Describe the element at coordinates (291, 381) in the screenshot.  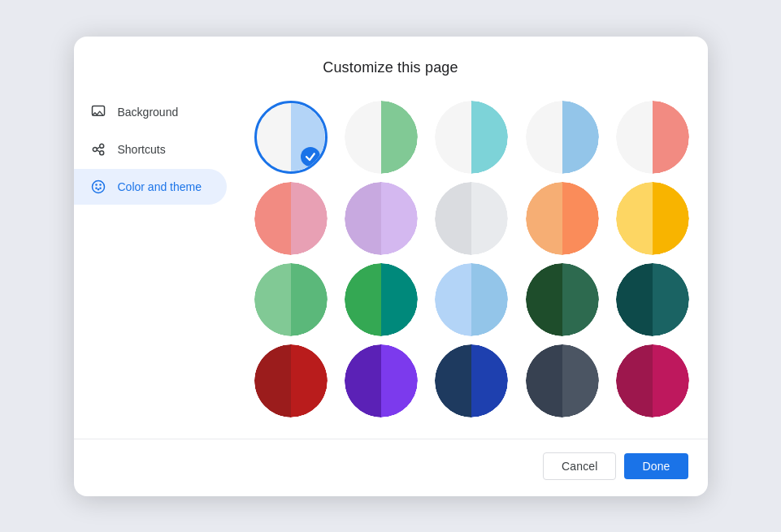
I see `color-circle-crimson-split` at that location.